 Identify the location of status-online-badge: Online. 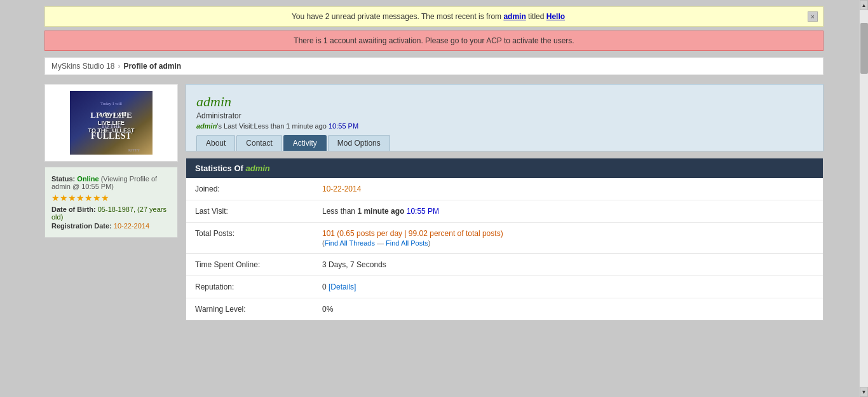
(88, 179).